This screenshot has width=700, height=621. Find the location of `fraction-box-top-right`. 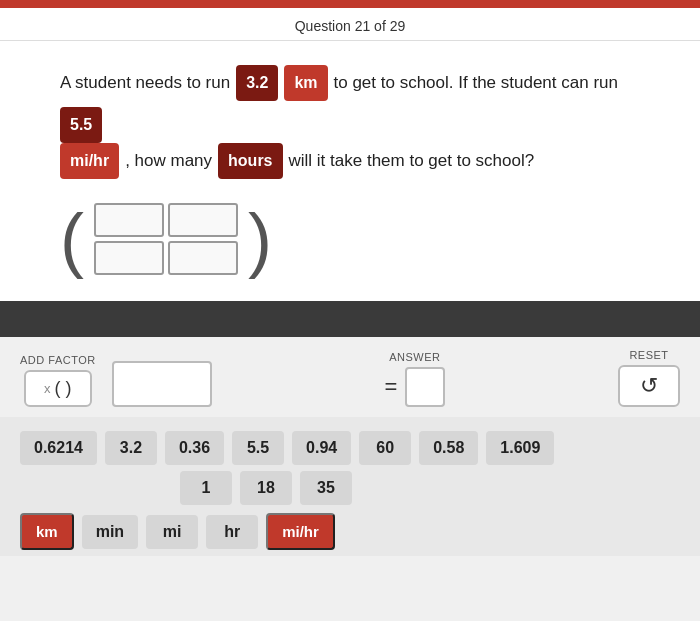

fraction-box-top-right is located at coordinates (203, 220).